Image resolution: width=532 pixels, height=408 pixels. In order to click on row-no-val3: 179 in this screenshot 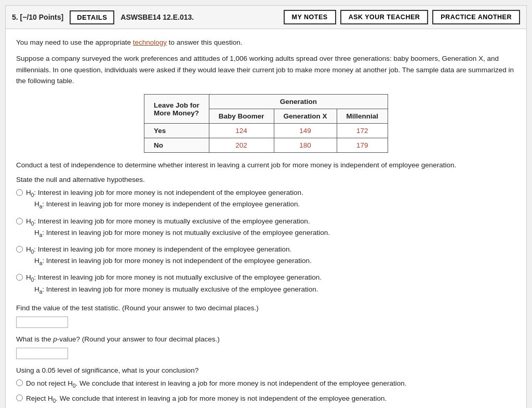, I will do `click(363, 146)`.